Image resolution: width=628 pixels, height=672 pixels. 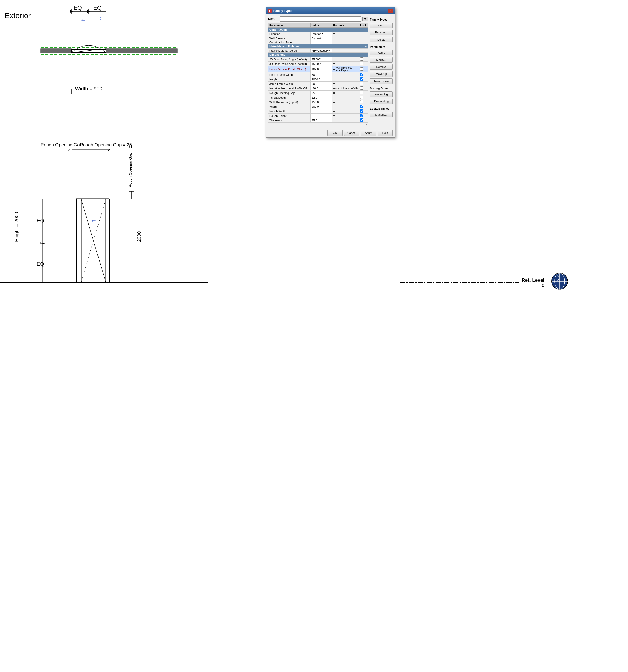 What do you see at coordinates (270, 11) in the screenshot?
I see `dialog-icon: F` at bounding box center [270, 11].